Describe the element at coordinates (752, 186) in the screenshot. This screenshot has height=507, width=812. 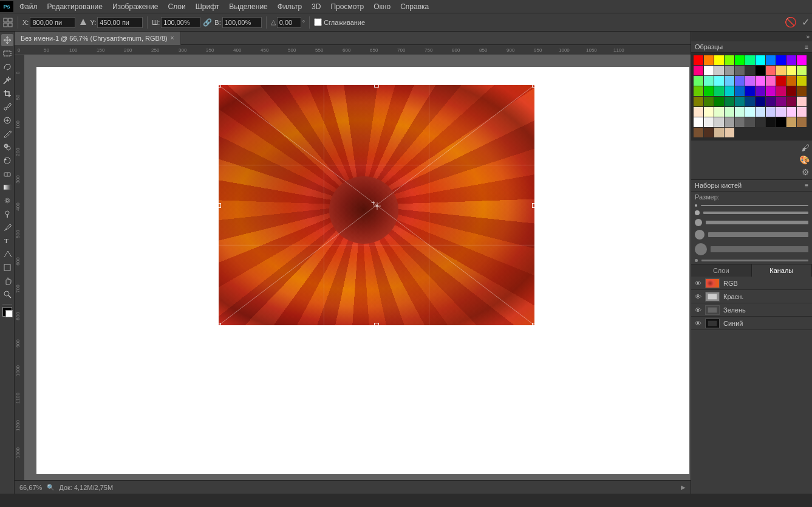
I see `brushes-header: Наборы кистей ≡` at that location.